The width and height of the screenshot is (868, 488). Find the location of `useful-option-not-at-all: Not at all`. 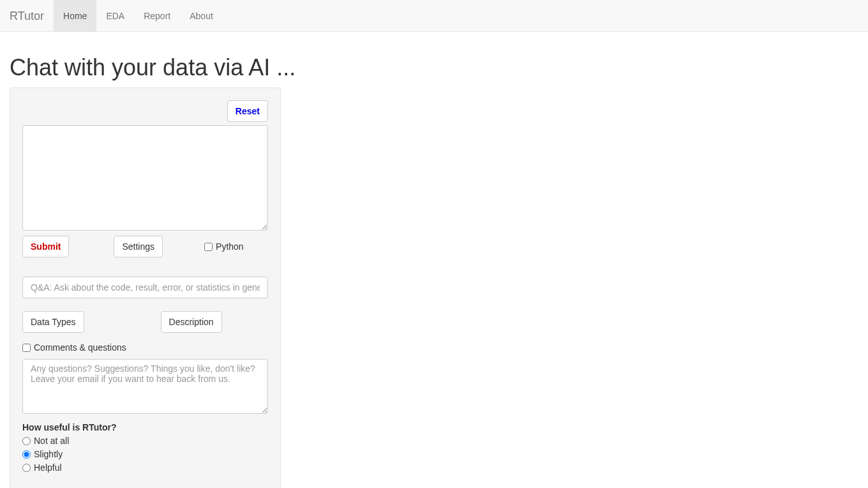

useful-option-not-at-all: Not at all is located at coordinates (146, 441).